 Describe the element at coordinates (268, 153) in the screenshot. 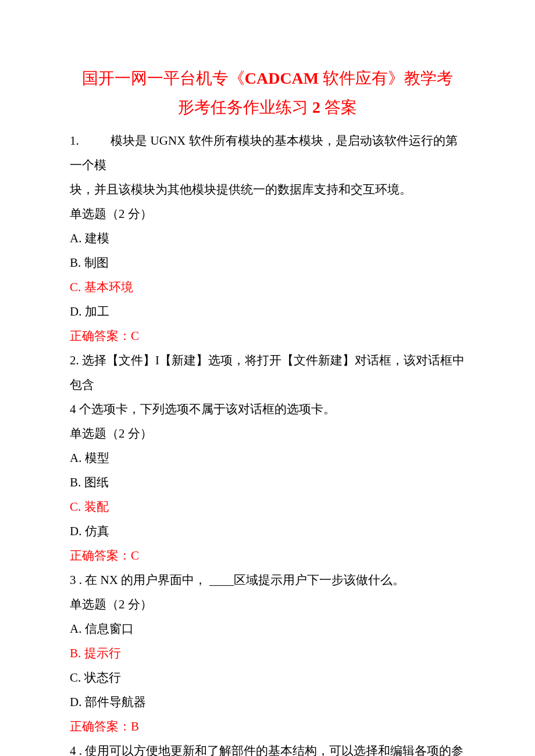

I see `q1-stem-line1: 1.模块是 UGNX 软件所有模块的基本模块，是启动该软件运行的第一个模` at that location.